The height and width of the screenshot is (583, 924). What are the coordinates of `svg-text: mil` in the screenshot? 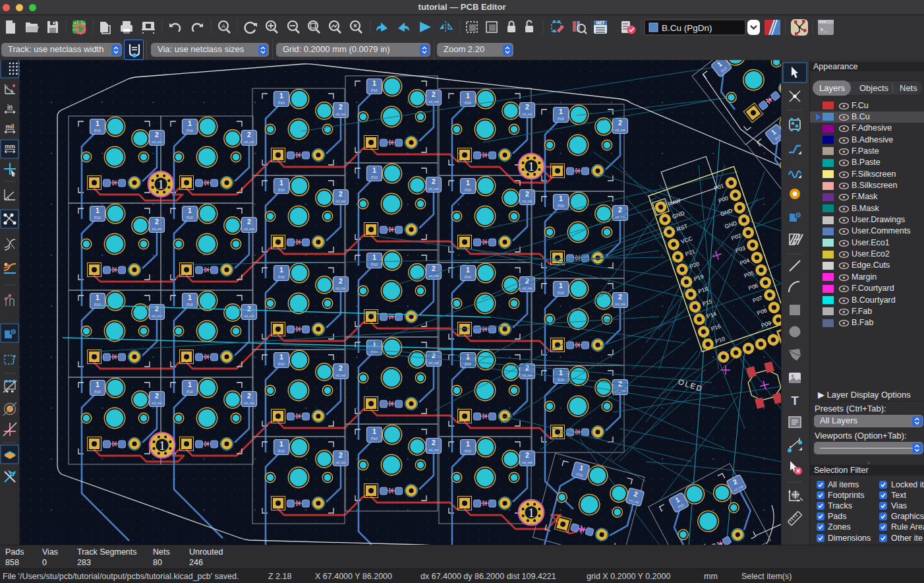 It's located at (9, 127).